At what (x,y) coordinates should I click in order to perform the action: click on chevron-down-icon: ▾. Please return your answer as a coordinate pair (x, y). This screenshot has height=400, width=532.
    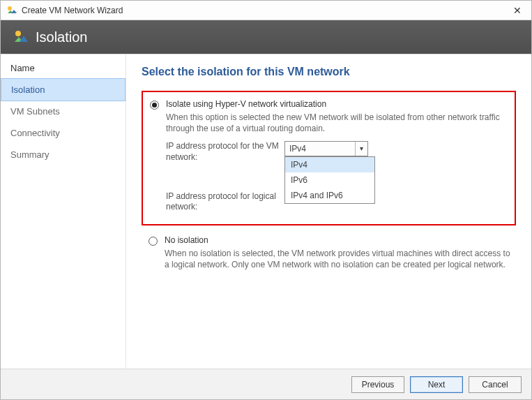
    Looking at the image, I should click on (361, 149).